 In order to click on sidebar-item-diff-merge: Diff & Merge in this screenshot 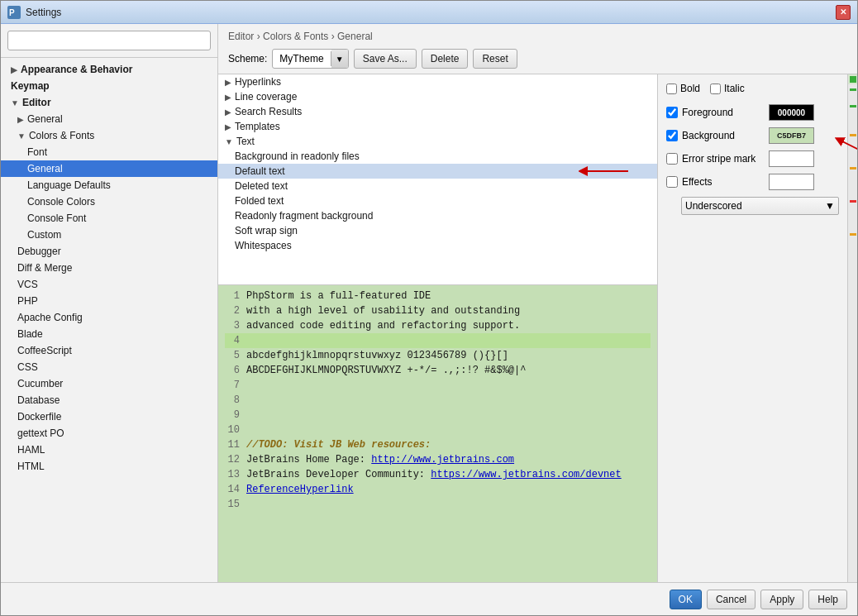, I will do `click(109, 268)`.